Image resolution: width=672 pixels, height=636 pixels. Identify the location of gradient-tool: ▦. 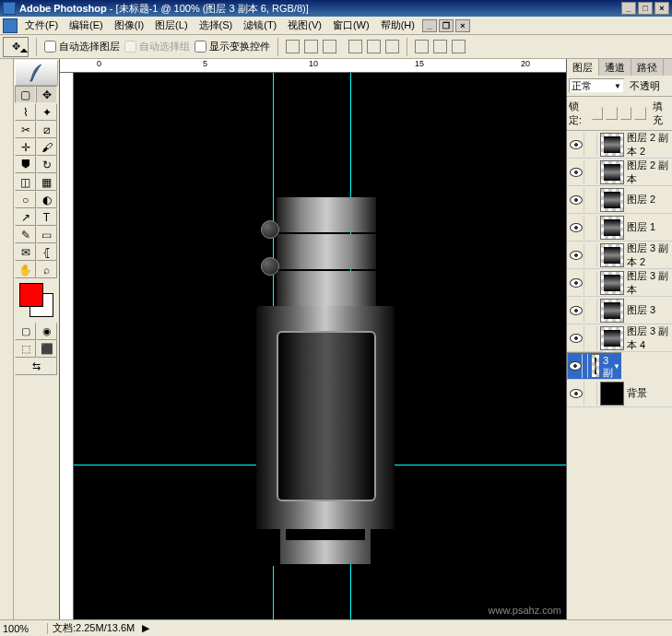
(46, 183).